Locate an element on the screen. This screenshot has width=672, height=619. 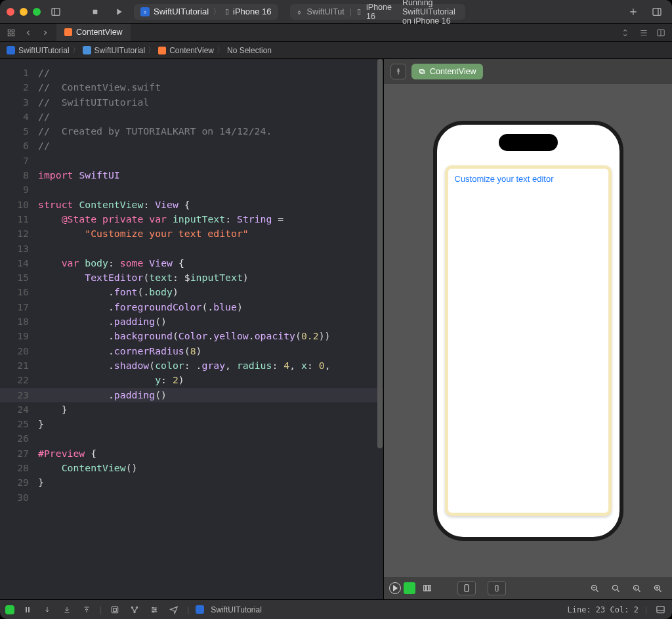
jump-history-button is located at coordinates (627, 33).